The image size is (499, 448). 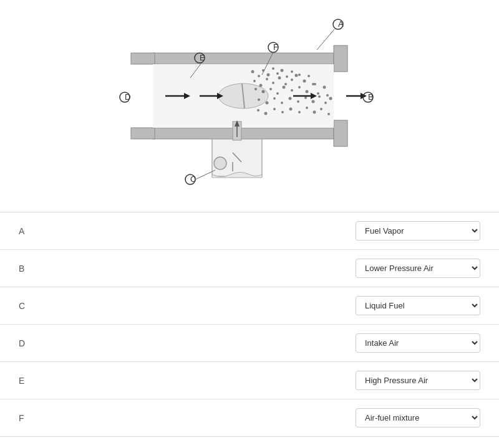 I want to click on qa-label-b: B, so click(x=162, y=269).